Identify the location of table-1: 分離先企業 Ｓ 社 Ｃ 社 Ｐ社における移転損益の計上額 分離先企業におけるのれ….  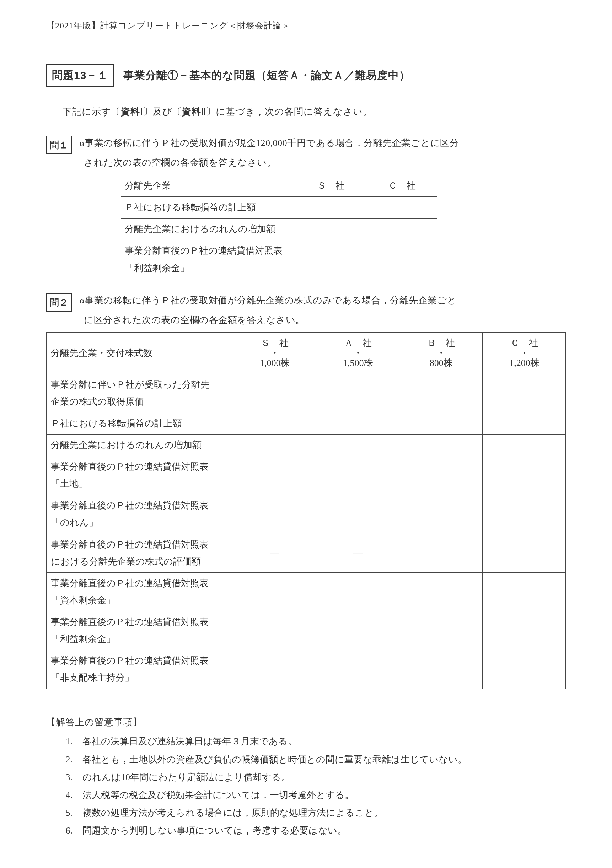
(279, 227).